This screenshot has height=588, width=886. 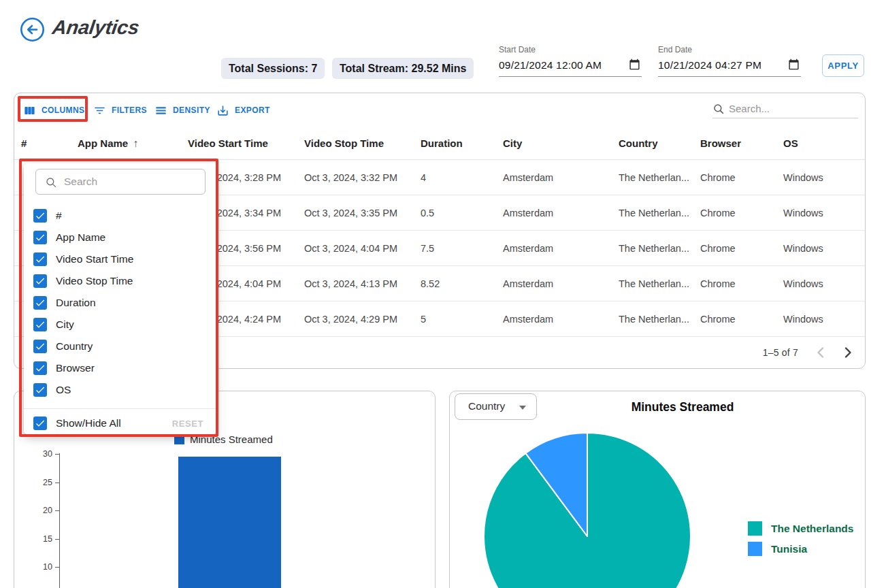 I want to click on column-header-app-name: App Name↑, so click(x=108, y=144).